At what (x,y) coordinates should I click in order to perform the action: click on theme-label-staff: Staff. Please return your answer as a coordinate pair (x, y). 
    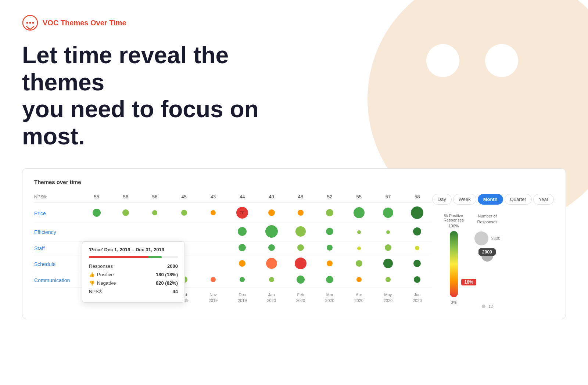
    Looking at the image, I should click on (58, 248).